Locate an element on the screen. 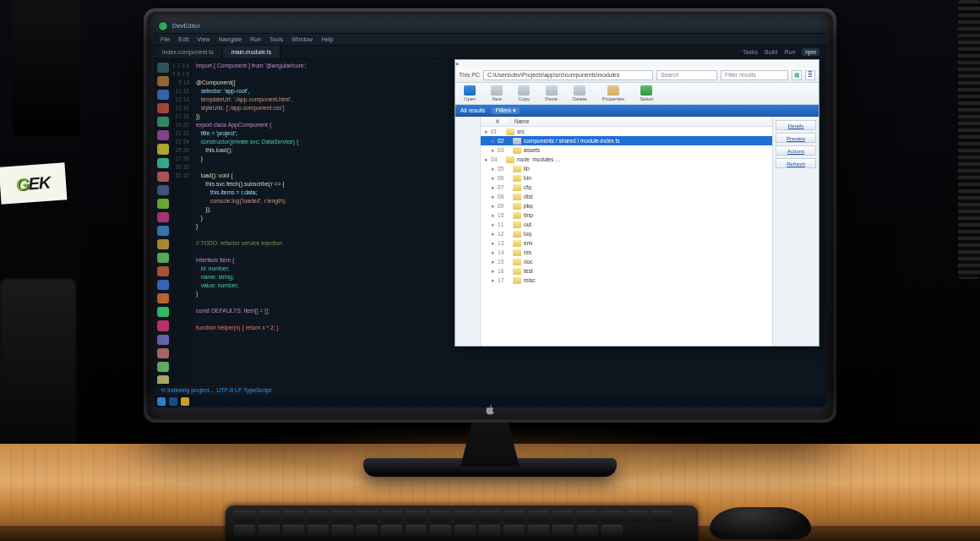  editor-tab-active: main.module.ts is located at coordinates (252, 52).